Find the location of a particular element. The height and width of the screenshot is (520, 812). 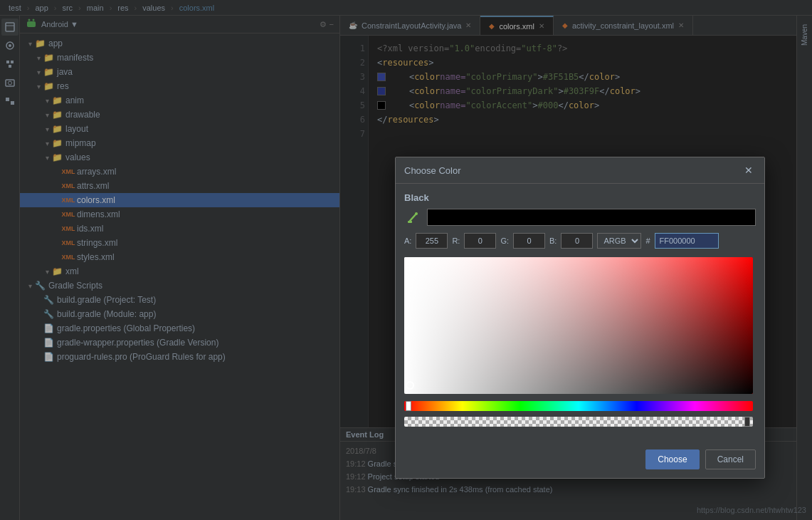

alpha-slider is located at coordinates (579, 422).